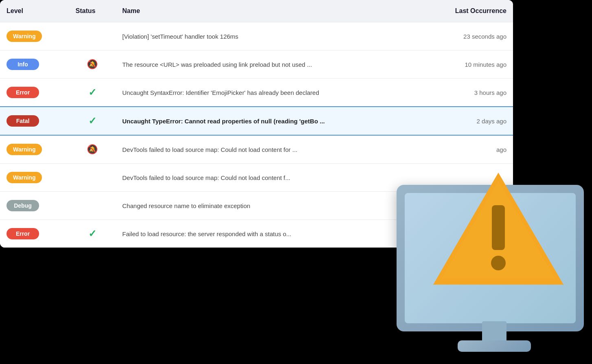 Image resolution: width=592 pixels, height=364 pixels. What do you see at coordinates (257, 64) in the screenshot?
I see `table-row: Info🔕The resource <URL> was preloaded us…` at bounding box center [257, 64].